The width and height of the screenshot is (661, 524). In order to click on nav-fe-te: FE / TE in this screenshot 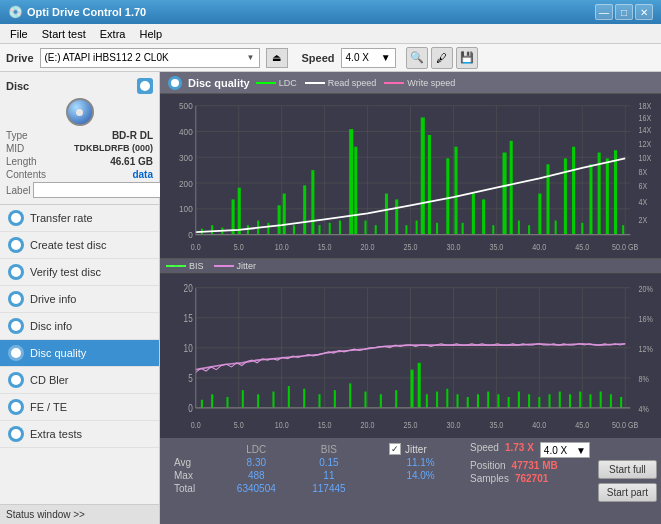, I will do `click(80, 408)`.